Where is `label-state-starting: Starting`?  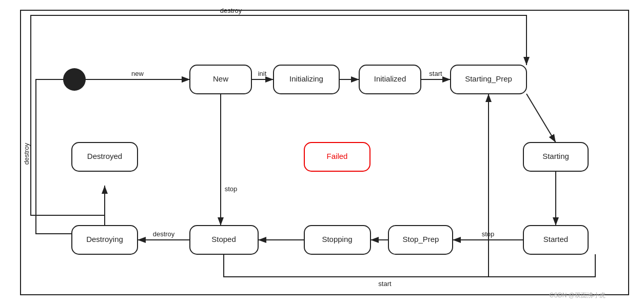 label-state-starting: Starting is located at coordinates (556, 156).